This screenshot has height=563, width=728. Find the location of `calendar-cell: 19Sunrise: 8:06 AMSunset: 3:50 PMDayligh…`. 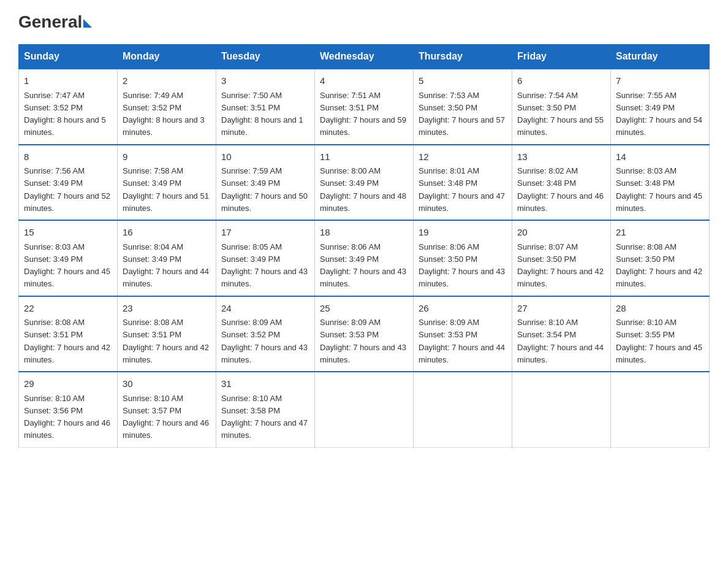

calendar-cell: 19Sunrise: 8:06 AMSunset: 3:50 PMDayligh… is located at coordinates (463, 258).